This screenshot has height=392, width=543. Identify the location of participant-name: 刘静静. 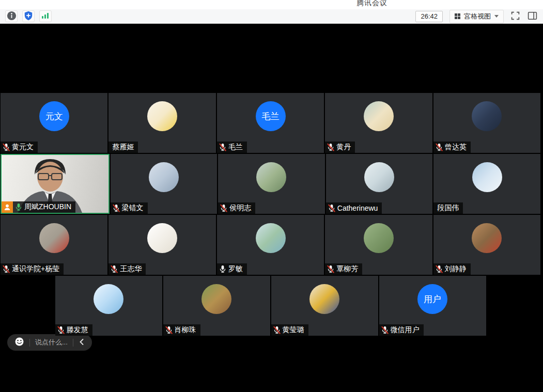
(456, 269).